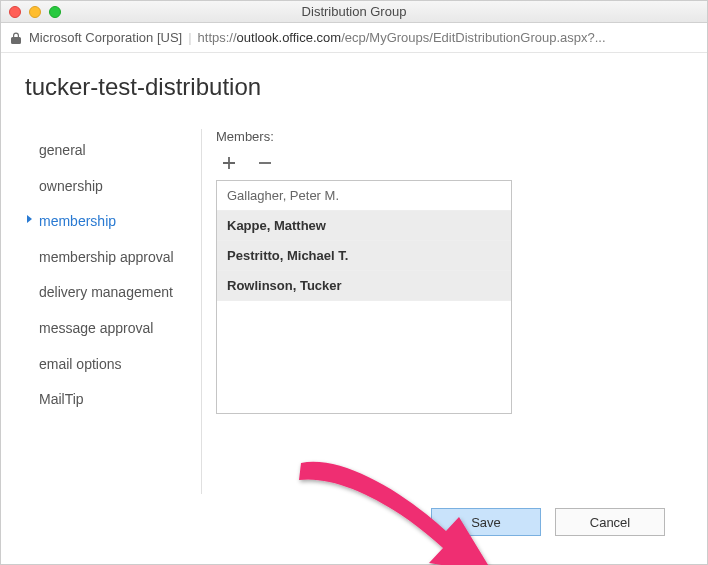 Image resolution: width=708 pixels, height=565 pixels. Describe the element at coordinates (354, 12) in the screenshot. I see `window-title: Distribution Group` at that location.